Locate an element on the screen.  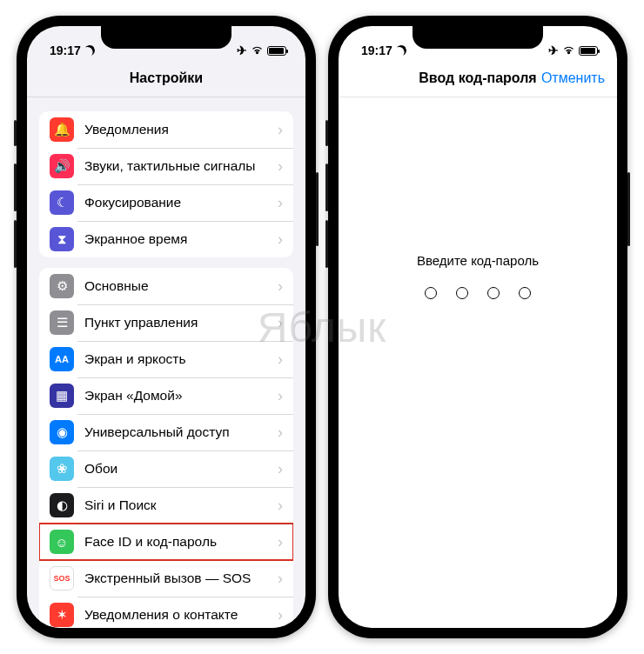
row-label: Экранное время is located at coordinates (181, 239).